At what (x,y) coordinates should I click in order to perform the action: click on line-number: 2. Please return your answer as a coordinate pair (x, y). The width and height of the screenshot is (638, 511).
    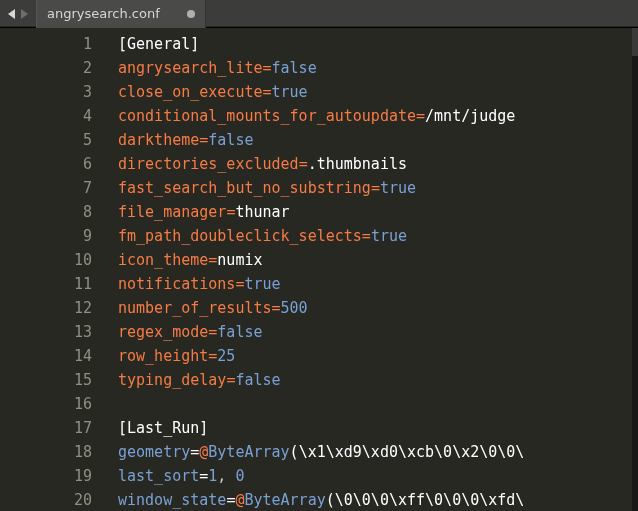
    Looking at the image, I should click on (46, 68).